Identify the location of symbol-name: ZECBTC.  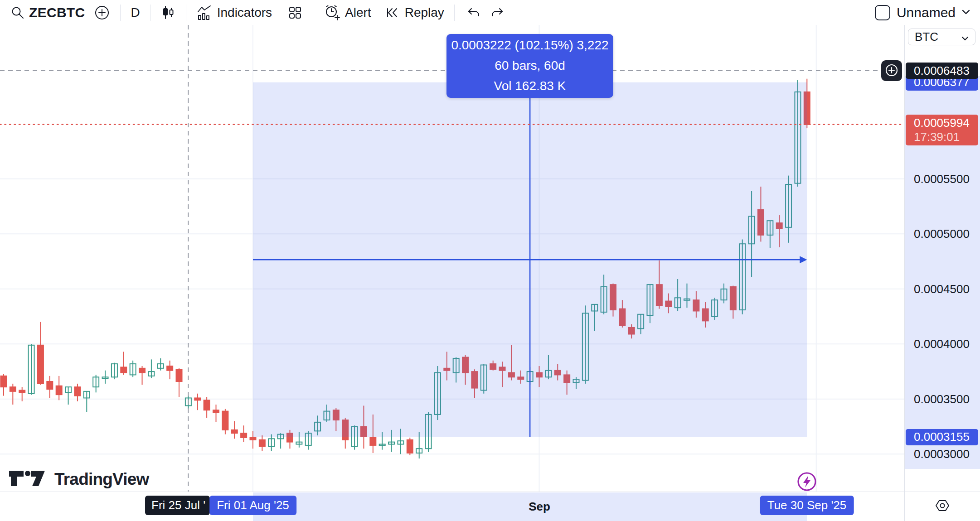
(57, 13).